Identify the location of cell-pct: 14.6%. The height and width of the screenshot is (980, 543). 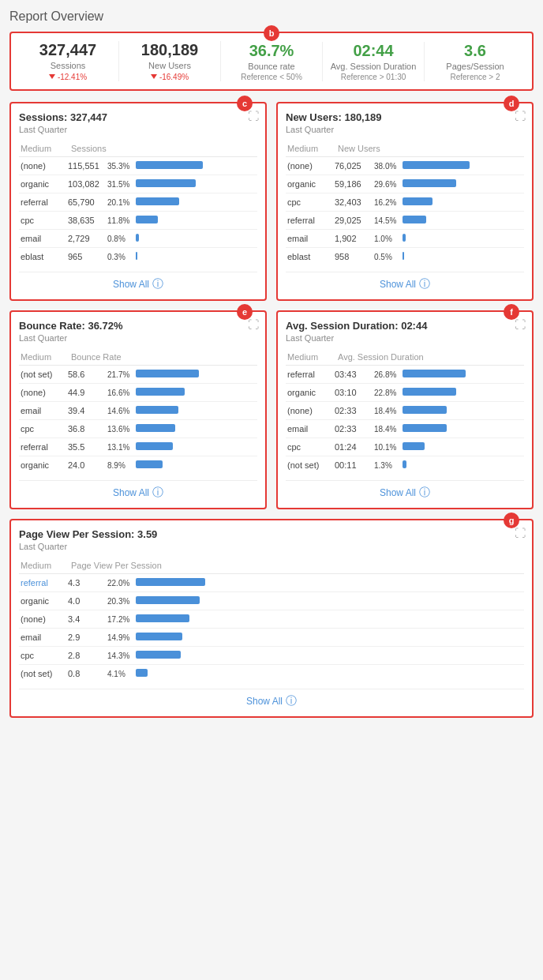
(120, 411).